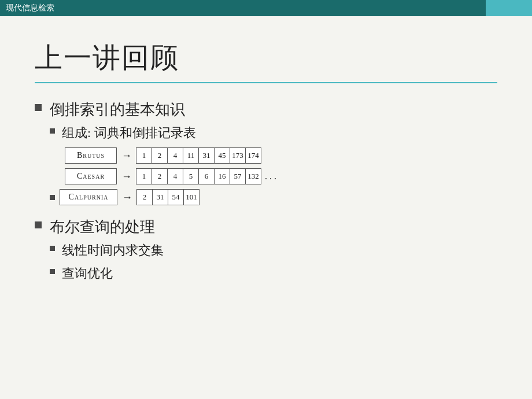 The image size is (532, 399). I want to click on posting-caesar-5: 6, so click(206, 176).